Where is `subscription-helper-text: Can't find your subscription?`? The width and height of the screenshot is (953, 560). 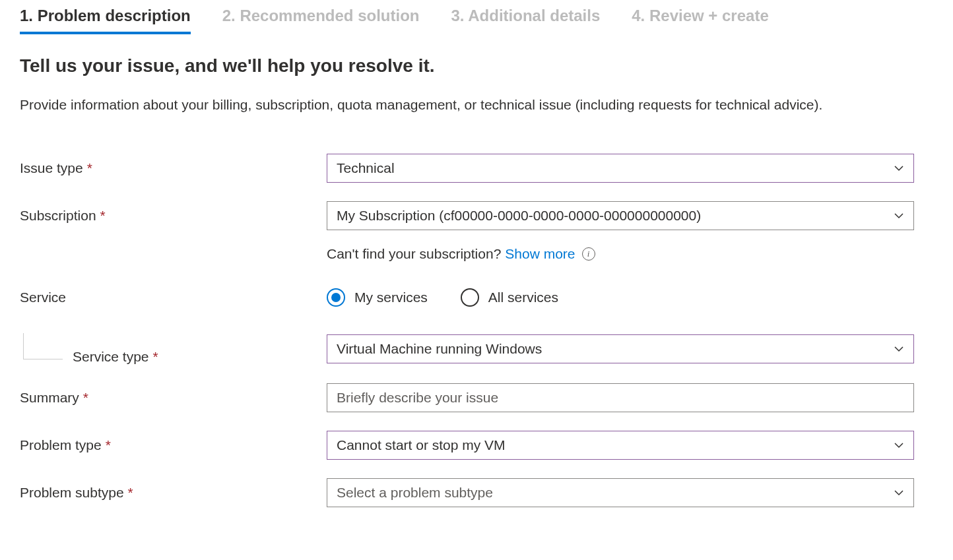
subscription-helper-text: Can't find your subscription? is located at coordinates (414, 254).